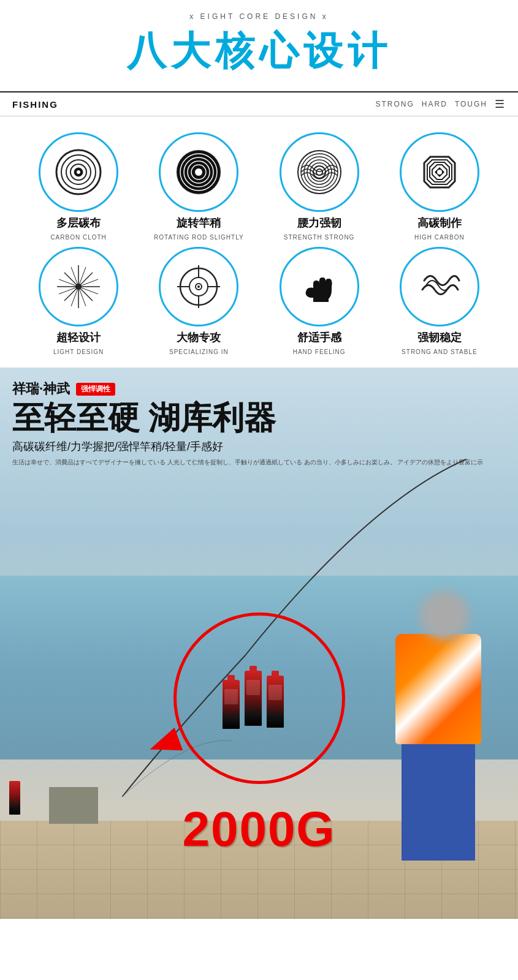  What do you see at coordinates (36, 104) in the screenshot?
I see `nav-logo: FISHING` at bounding box center [36, 104].